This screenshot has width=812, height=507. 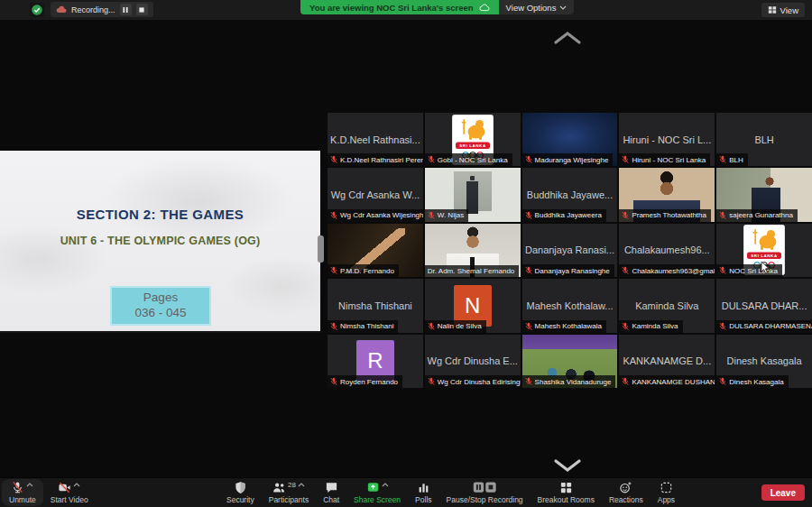 What do you see at coordinates (240, 500) in the screenshot?
I see `toolbar-item-label: Security` at bounding box center [240, 500].